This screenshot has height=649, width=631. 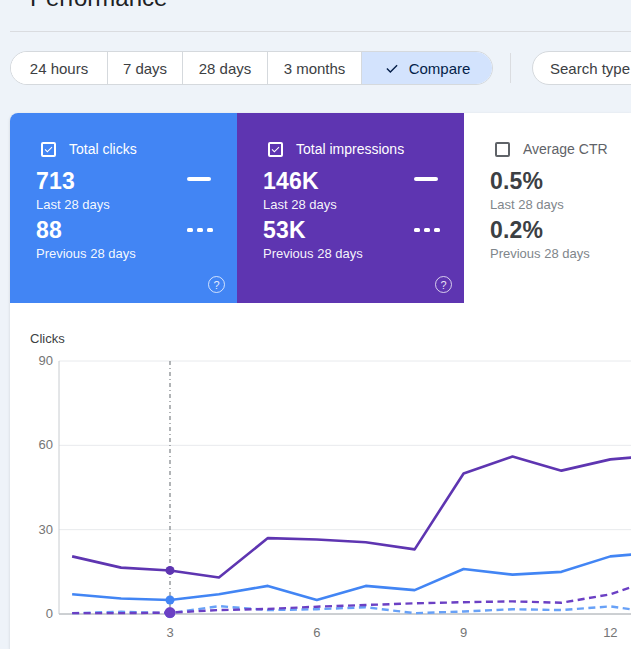 I want to click on x-tick-label: 6, so click(x=317, y=632).